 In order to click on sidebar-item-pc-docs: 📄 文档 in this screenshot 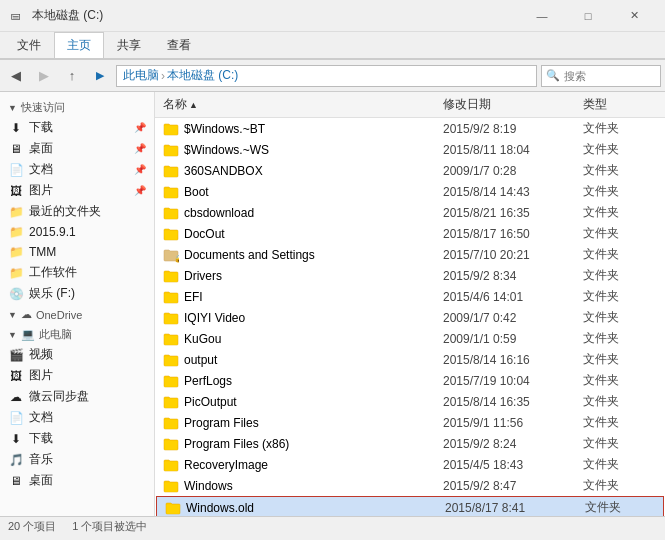, I will do `click(77, 418)`.